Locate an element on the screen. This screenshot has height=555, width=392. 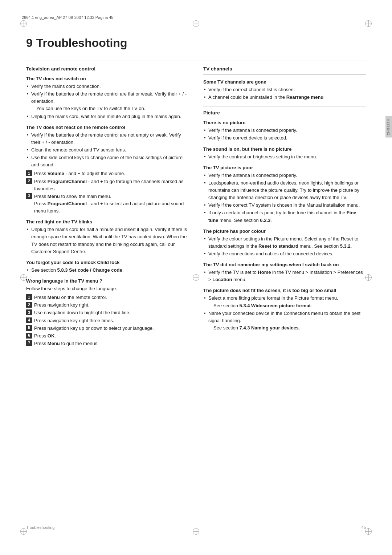
bullets-settings-lost: Verify if the TV is set to Home in the T… is located at coordinates (285, 276).